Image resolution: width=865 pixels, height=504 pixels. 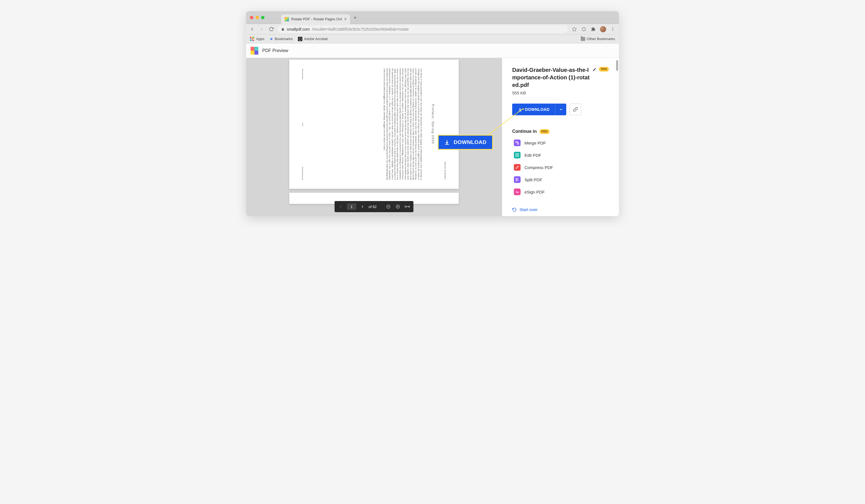 What do you see at coordinates (538, 109) in the screenshot?
I see `download-label: DOWNLOAD` at bounding box center [538, 109].